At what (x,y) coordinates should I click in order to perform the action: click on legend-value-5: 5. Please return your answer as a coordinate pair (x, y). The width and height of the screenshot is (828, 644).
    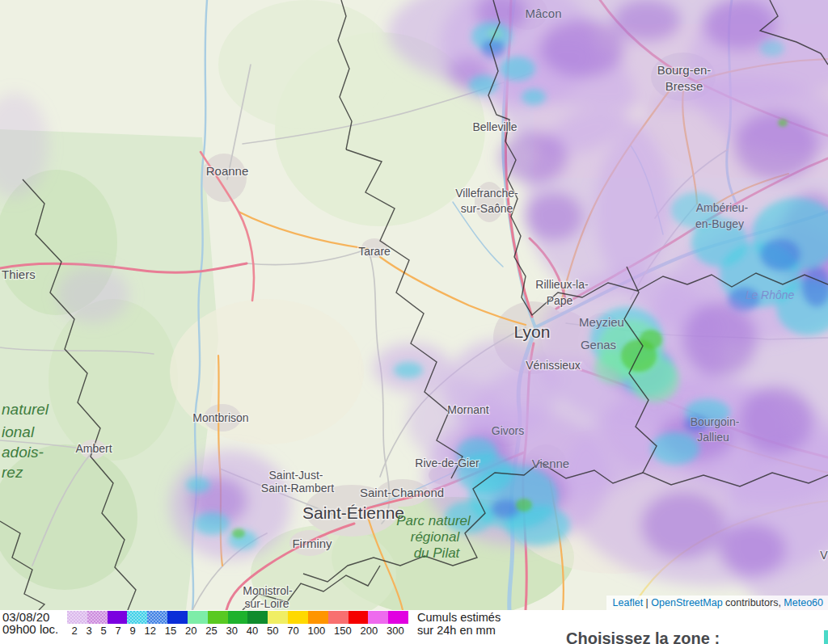
    Looking at the image, I should click on (104, 630).